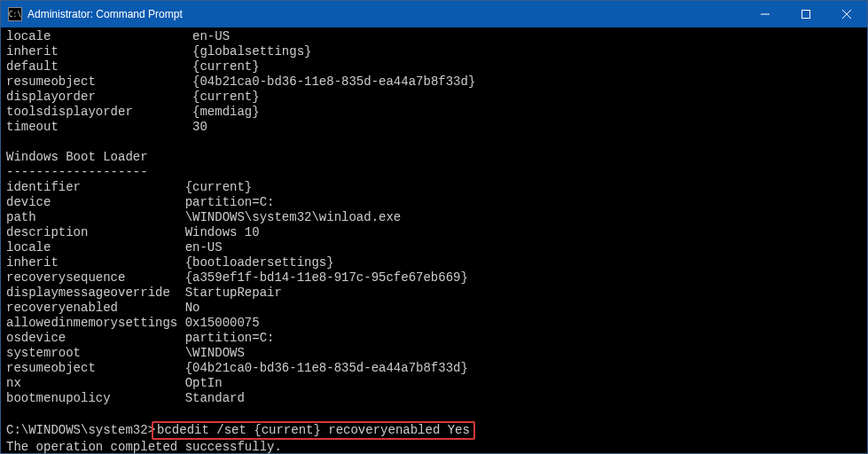  Describe the element at coordinates (223, 232) in the screenshot. I see `output-value: Windows 10` at that location.